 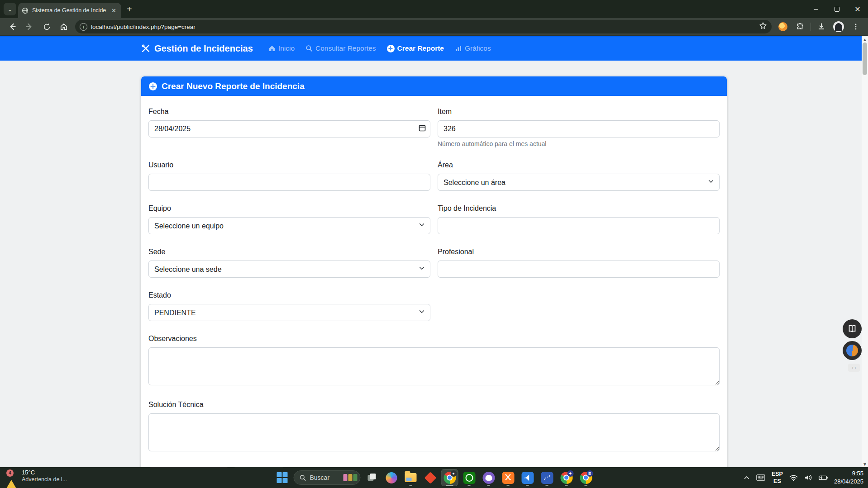 I want to click on start-button, so click(x=282, y=478).